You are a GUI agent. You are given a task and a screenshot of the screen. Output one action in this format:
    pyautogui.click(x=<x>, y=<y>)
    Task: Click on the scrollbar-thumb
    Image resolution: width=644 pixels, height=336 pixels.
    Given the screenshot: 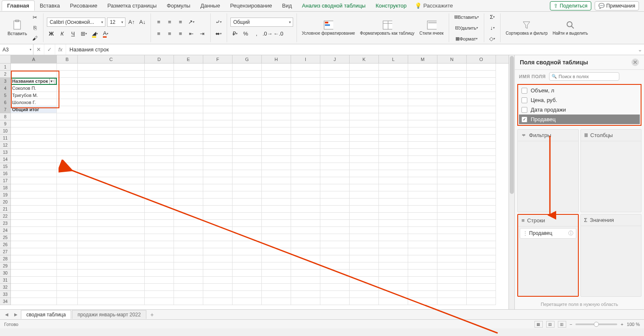 What is the action you would take?
    pyautogui.click(x=512, y=125)
    